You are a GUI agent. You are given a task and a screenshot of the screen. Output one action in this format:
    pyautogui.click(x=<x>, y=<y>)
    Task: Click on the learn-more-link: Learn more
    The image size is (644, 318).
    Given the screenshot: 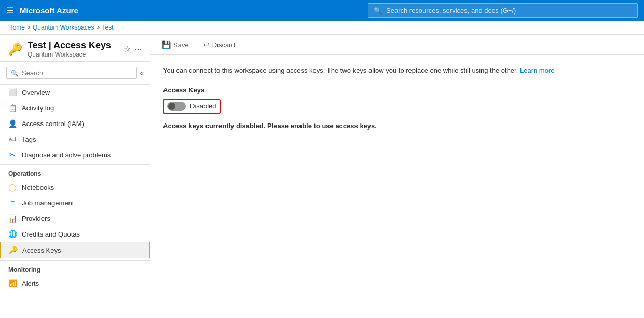 What is the action you would take?
    pyautogui.click(x=537, y=71)
    